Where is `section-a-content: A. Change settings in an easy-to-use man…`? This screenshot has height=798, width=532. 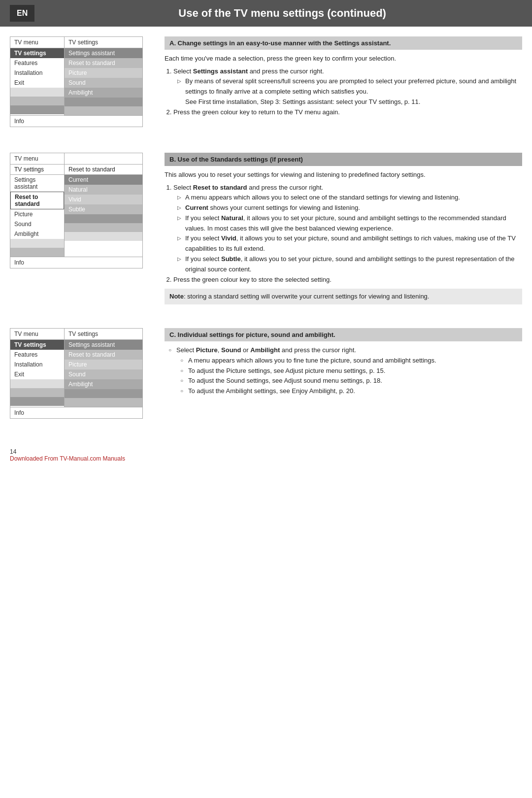 section-a-content: A. Change settings in an easy-to-use man… is located at coordinates (343, 88).